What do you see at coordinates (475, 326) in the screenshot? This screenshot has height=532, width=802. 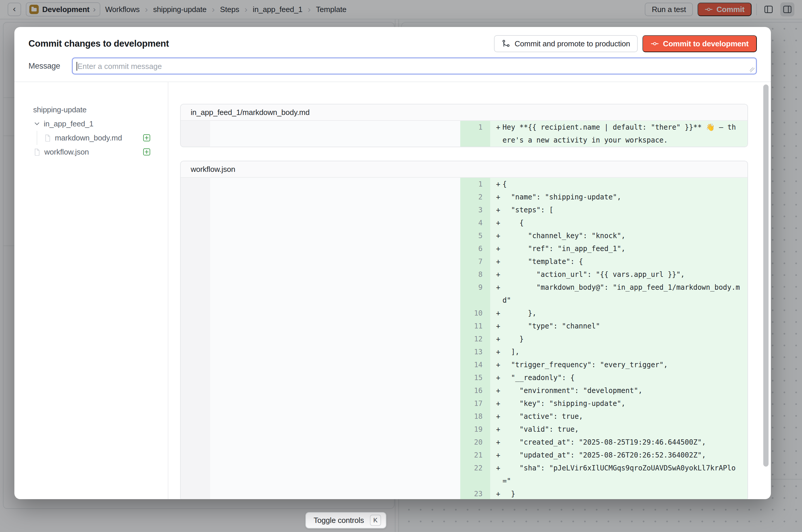 I see `diff-line-number: 11` at bounding box center [475, 326].